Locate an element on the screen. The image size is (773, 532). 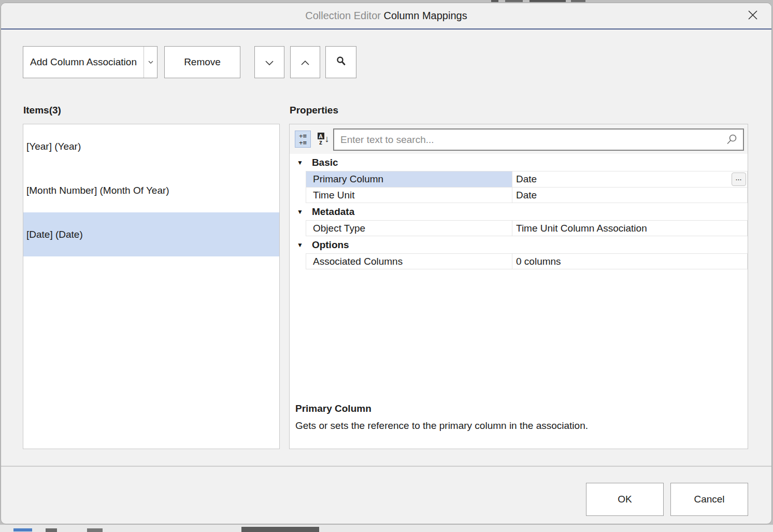
property-label: Associated Columns is located at coordinates (409, 261).